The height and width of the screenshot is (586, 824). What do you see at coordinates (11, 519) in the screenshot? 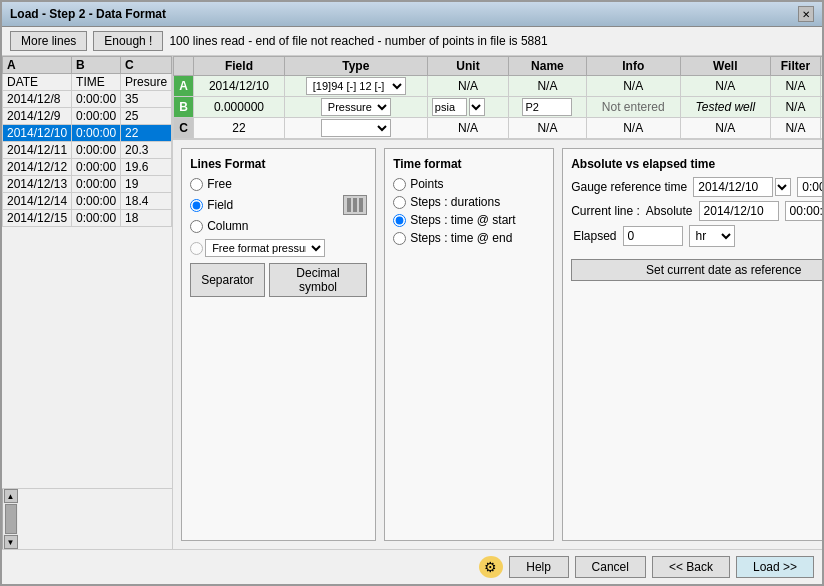
I see `scroll-thumb` at bounding box center [11, 519].